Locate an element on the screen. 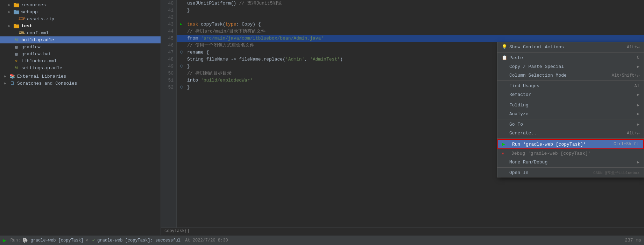 This screenshot has height=245, width=644. run-play-button: ▶ is located at coordinates (5, 240).